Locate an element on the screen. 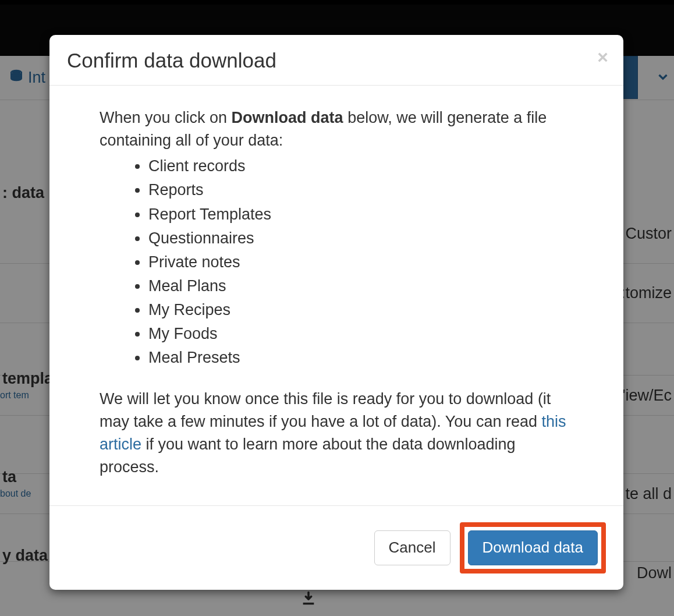  modal-title: Confirm data download is located at coordinates (336, 61).